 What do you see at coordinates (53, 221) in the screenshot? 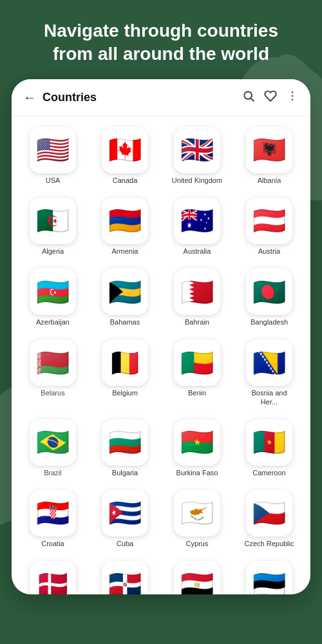
I see `flag-icon: 🇩🇿` at bounding box center [53, 221].